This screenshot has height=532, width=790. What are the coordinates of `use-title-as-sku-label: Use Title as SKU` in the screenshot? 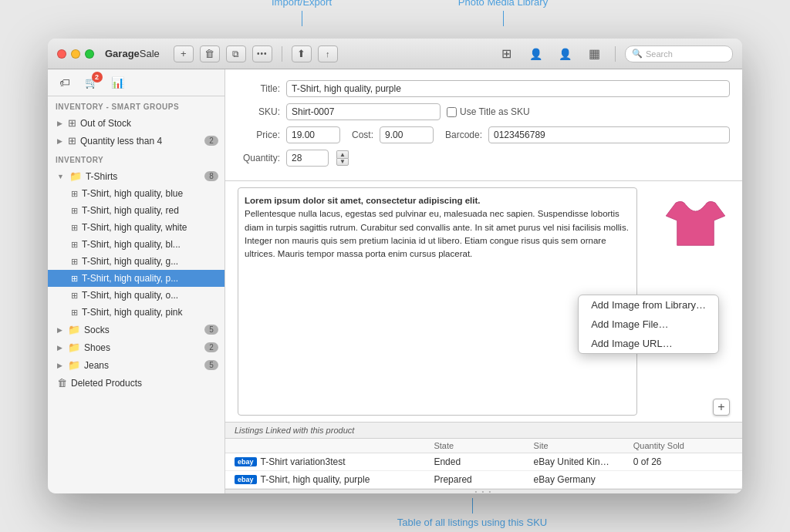 It's located at (488, 112).